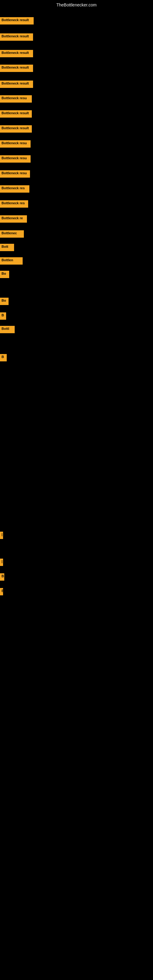 This screenshot has width=153, height=980. Describe the element at coordinates (3, 358) in the screenshot. I see `bottleneck-badge-22: B` at that location.